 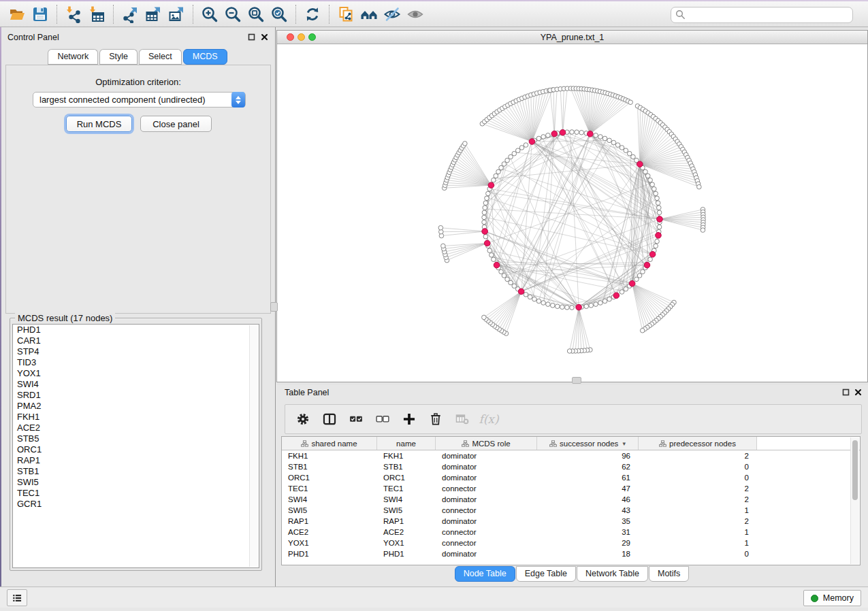 What do you see at coordinates (161, 57) in the screenshot?
I see `tab-select: Select` at bounding box center [161, 57].